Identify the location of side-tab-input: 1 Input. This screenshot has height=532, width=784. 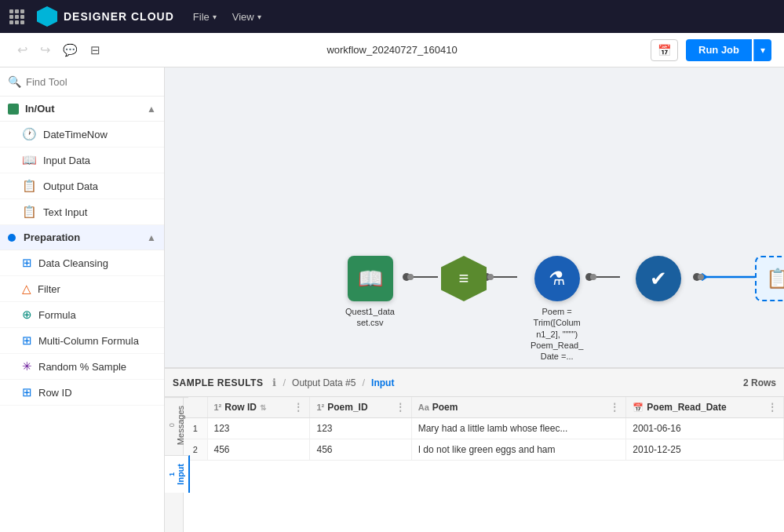
(177, 474).